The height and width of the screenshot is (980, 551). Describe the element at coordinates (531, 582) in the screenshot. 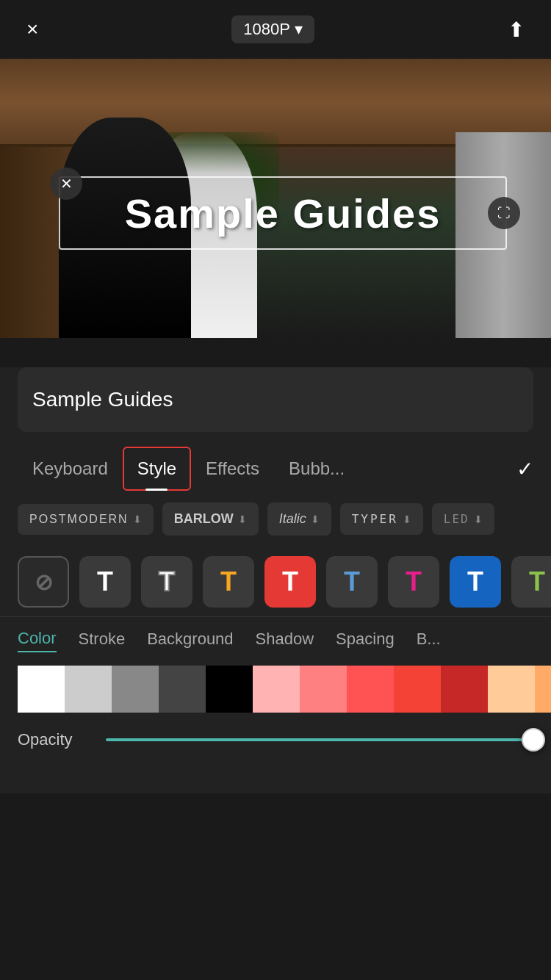

I see `style-green: T` at that location.